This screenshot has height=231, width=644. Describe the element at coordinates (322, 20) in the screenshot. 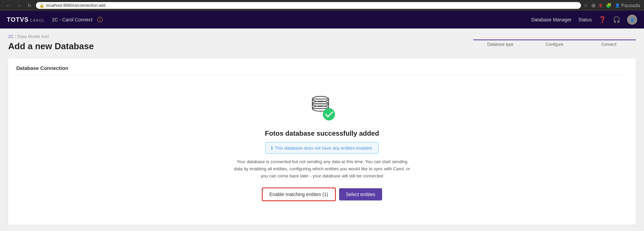

I see `app-header: TOTVS CAROL 2C - Carol Connect i Databas…` at that location.